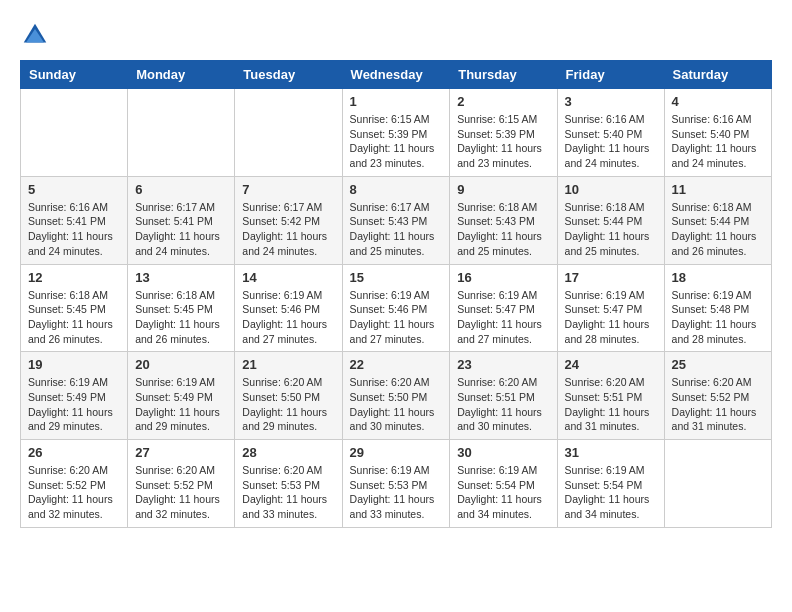 This screenshot has width=792, height=612. What do you see at coordinates (396, 492) in the screenshot?
I see `day-info: Sunrise: 6:19 AM Sunset: 5:53 PM Dayligh…` at bounding box center [396, 492].